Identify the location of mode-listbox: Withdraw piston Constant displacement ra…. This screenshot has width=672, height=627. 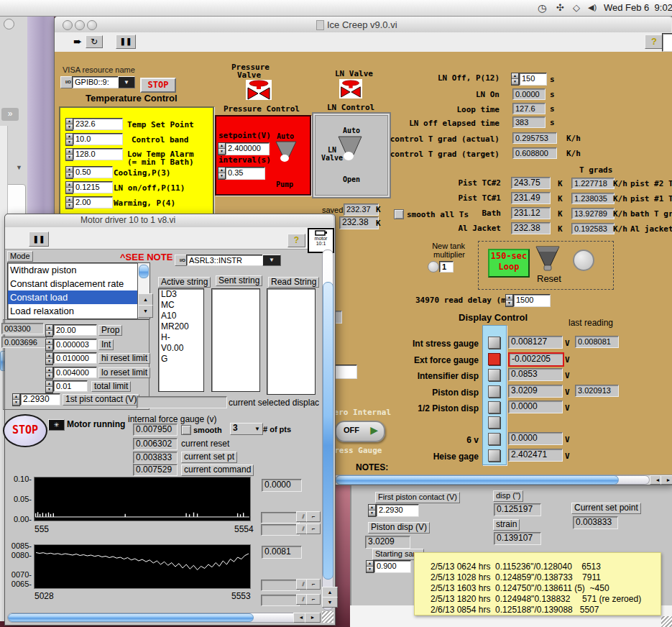
(73, 290).